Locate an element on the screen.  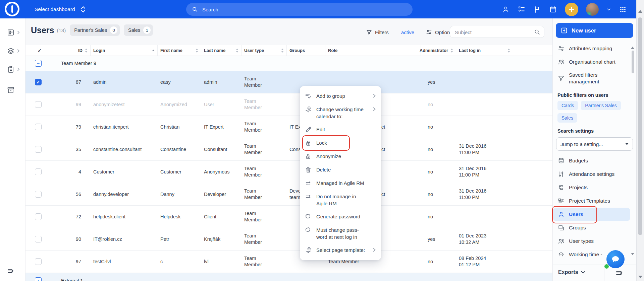
table-row: 90 IT@roklen.cz Petr Krajňák Team Member… is located at coordinates (289, 239).